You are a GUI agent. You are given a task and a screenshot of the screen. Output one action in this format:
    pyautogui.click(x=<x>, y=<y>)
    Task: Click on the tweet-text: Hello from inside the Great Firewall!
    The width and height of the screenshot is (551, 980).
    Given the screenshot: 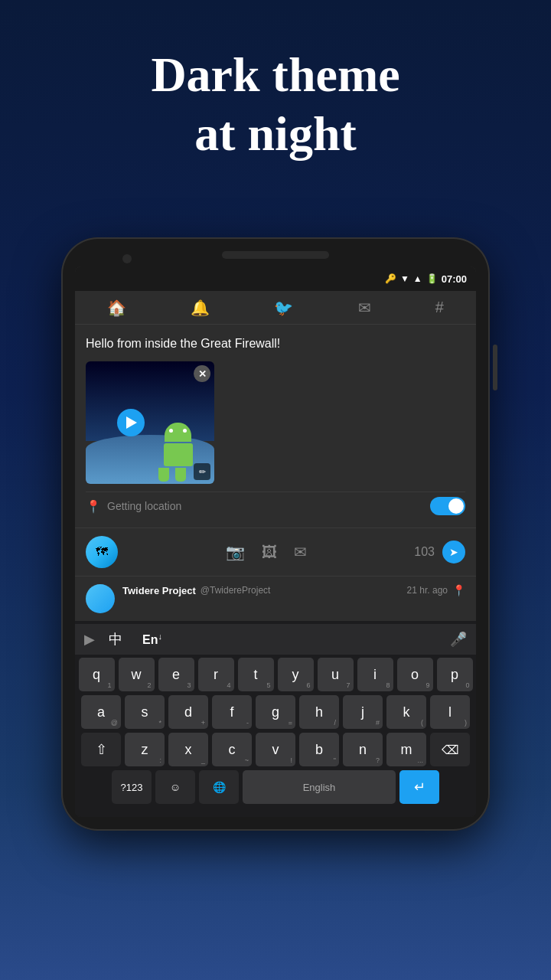 What is the action you would take?
    pyautogui.click(x=276, y=344)
    